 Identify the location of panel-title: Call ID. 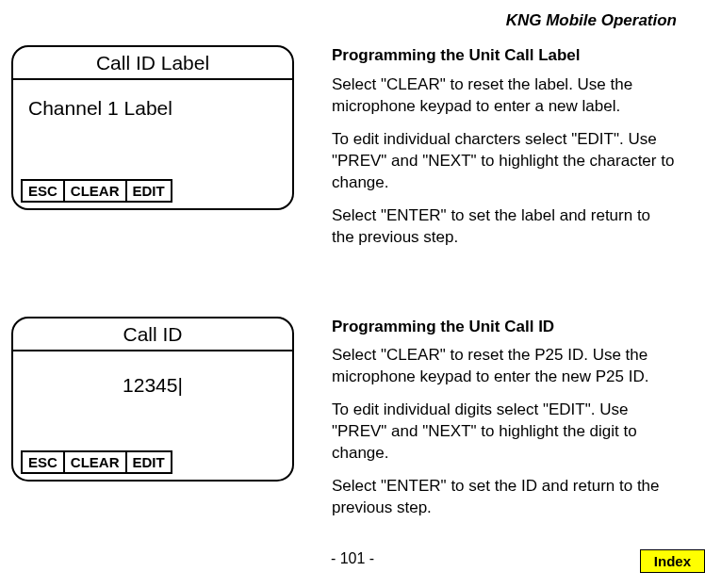
(153, 335).